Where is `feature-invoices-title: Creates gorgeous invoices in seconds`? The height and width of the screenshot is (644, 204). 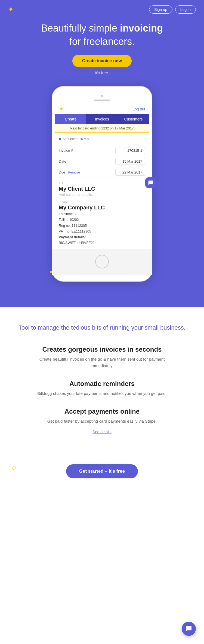 feature-invoices-title: Creates gorgeous invoices in seconds is located at coordinates (102, 349).